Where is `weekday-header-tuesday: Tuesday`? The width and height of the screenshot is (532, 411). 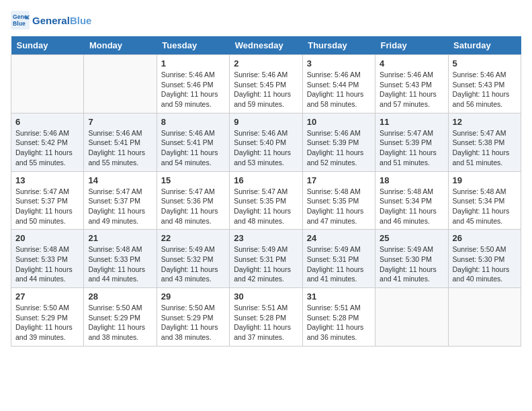 weekday-header-tuesday: Tuesday is located at coordinates (193, 46).